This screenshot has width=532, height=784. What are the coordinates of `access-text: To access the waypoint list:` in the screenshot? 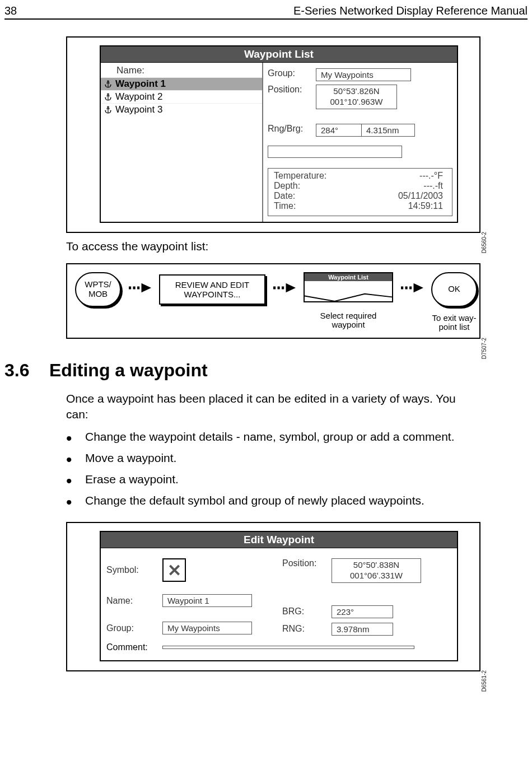 It's located at (273, 246).